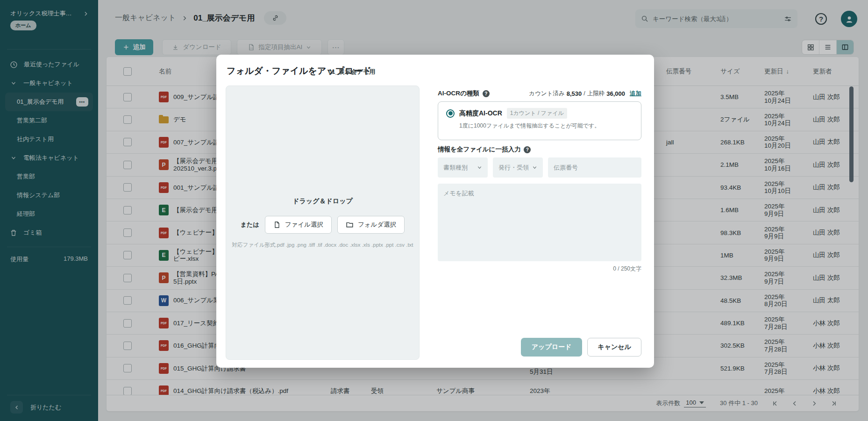 This screenshot has width=868, height=421. Describe the element at coordinates (627, 269) in the screenshot. I see `char-counter: 0 / 250文字` at that location.